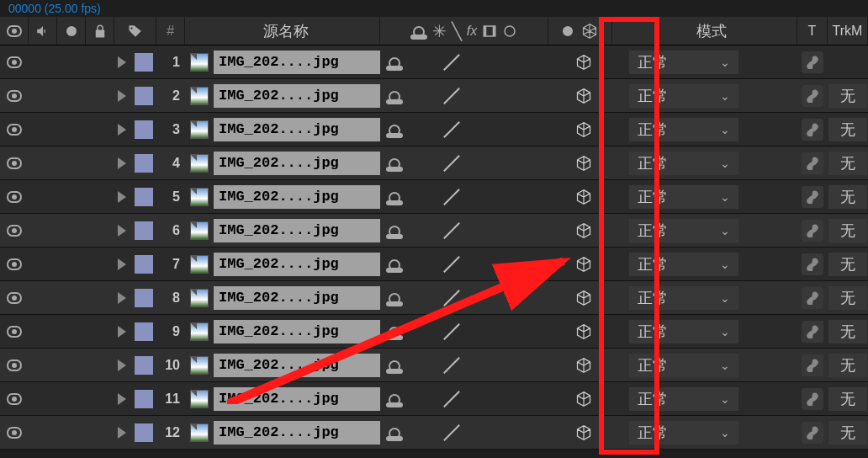 The width and height of the screenshot is (868, 458). I want to click on layer-row: 8 IMG_202....jpg 正常 ⌄ 无, so click(434, 298).